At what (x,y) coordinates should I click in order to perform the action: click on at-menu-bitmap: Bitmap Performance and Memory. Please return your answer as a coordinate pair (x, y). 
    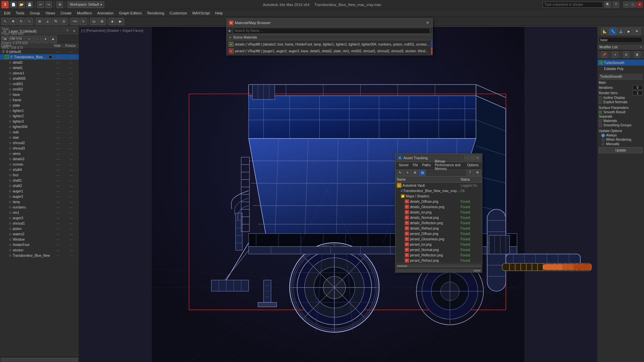
    Looking at the image, I should click on (449, 165).